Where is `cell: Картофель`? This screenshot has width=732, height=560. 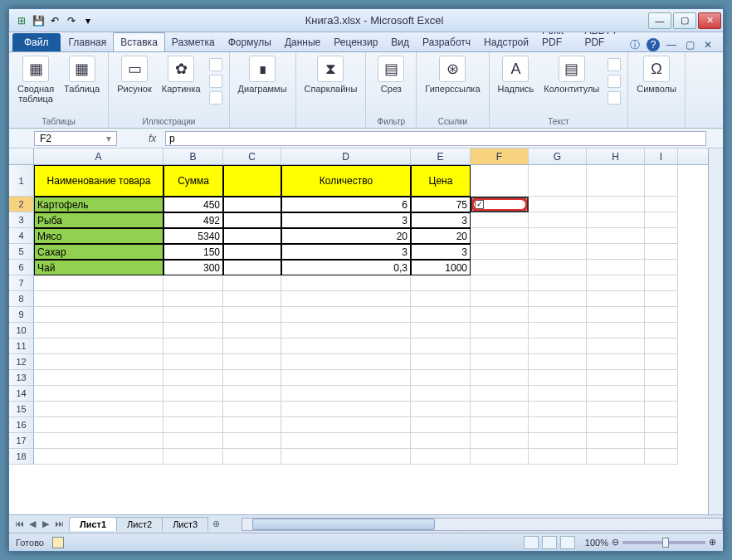
cell: Картофель is located at coordinates (99, 204).